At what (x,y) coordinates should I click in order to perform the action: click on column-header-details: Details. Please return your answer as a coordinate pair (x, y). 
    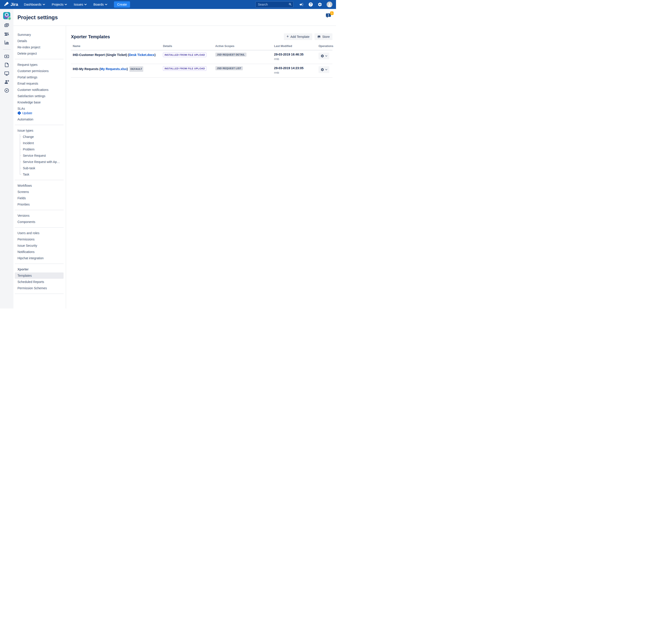
    Looking at the image, I should click on (188, 47).